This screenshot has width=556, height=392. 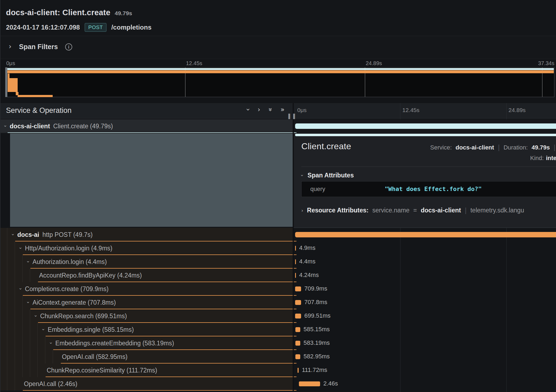 What do you see at coordinates (147, 357) in the screenshot?
I see `span-row: OpenAI.call (582.95ms)` at bounding box center [147, 357].